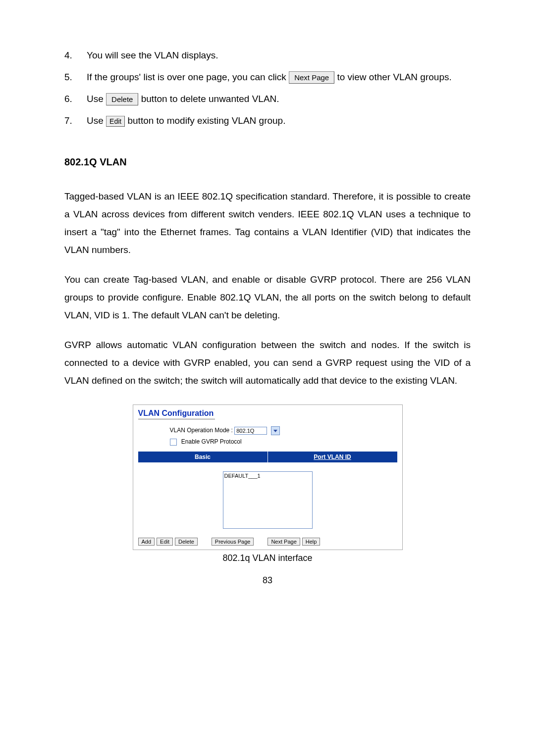 The height and width of the screenshot is (756, 535). I want to click on figure-caption: 802.1q VLAN interface, so click(268, 558).